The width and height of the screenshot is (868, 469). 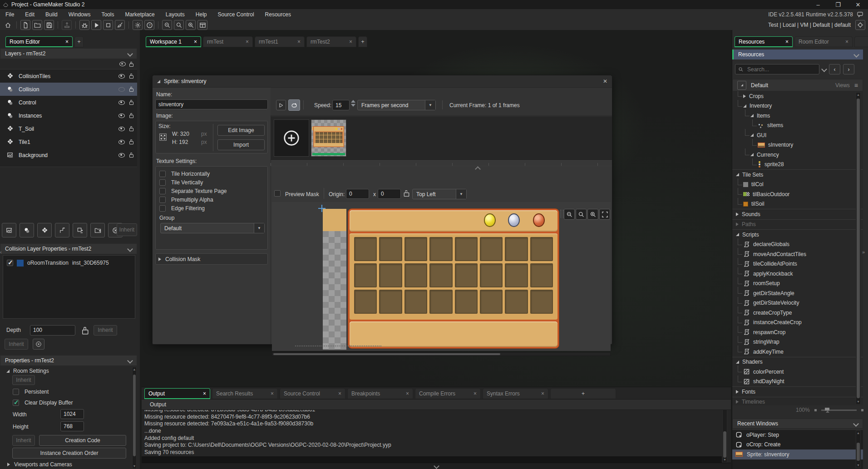 I want to click on new-file-button, so click(x=25, y=25).